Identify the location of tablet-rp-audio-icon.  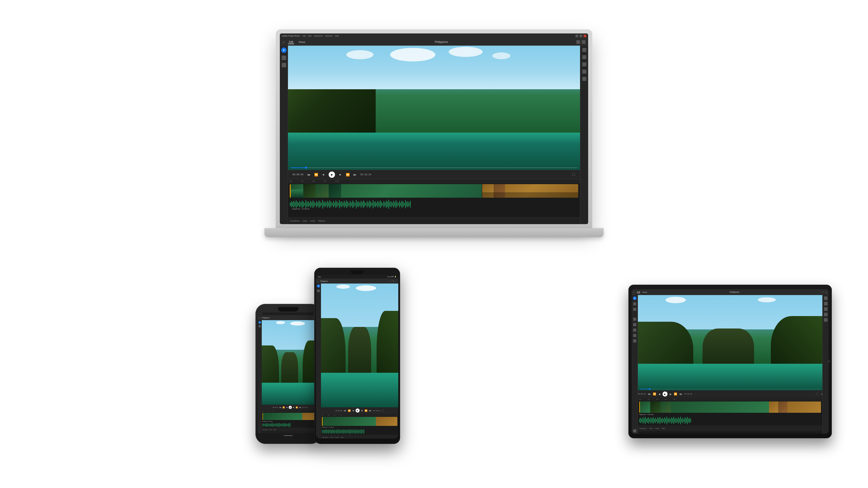
(826, 320).